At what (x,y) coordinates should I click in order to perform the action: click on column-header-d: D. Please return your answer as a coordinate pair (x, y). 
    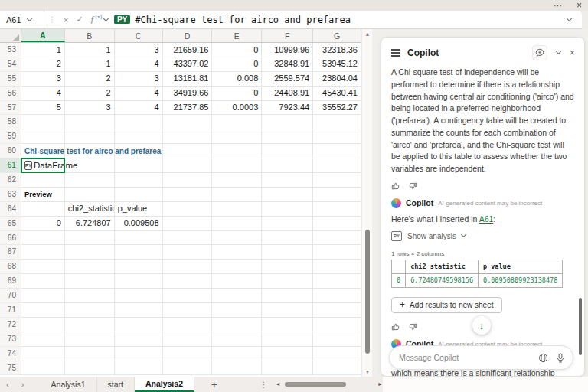
    Looking at the image, I should click on (188, 35).